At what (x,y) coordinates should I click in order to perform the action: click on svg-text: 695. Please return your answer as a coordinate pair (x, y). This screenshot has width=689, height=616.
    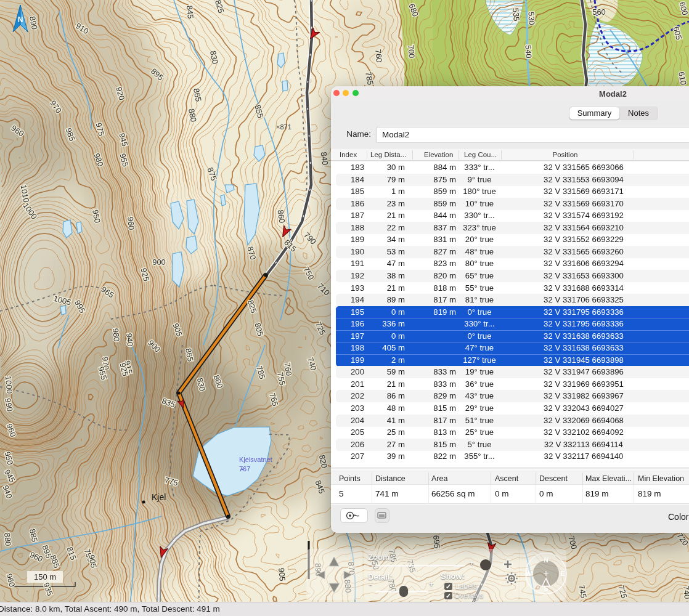
    Looking at the image, I should click on (436, 542).